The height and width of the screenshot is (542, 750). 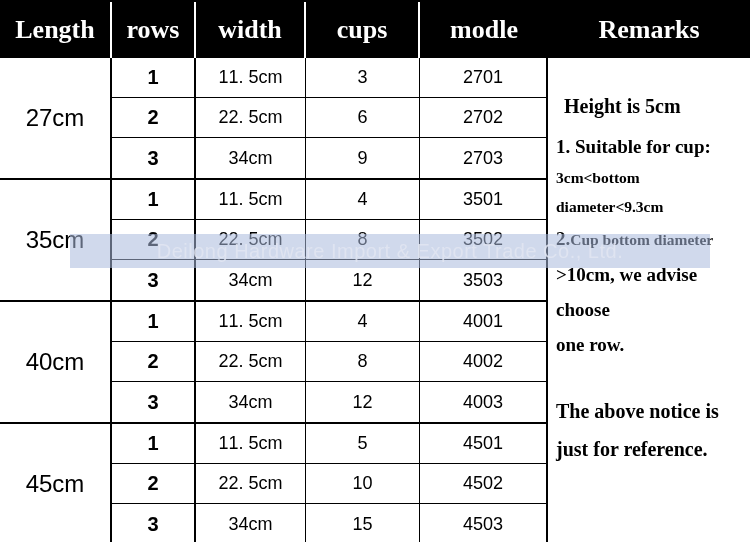 What do you see at coordinates (484, 78) in the screenshot?
I see `cell-modle: 2701` at bounding box center [484, 78].